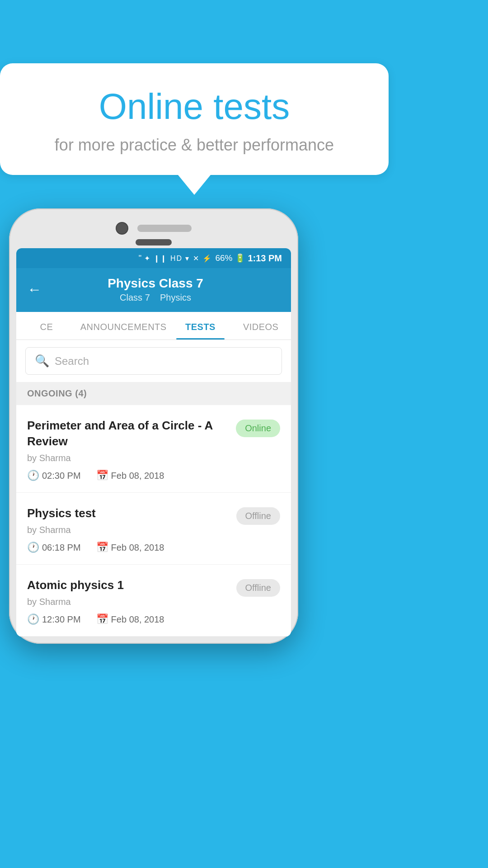 This screenshot has width=488, height=868. Describe the element at coordinates (261, 326) in the screenshot. I see `tab-videos: VIDEOS` at that location.